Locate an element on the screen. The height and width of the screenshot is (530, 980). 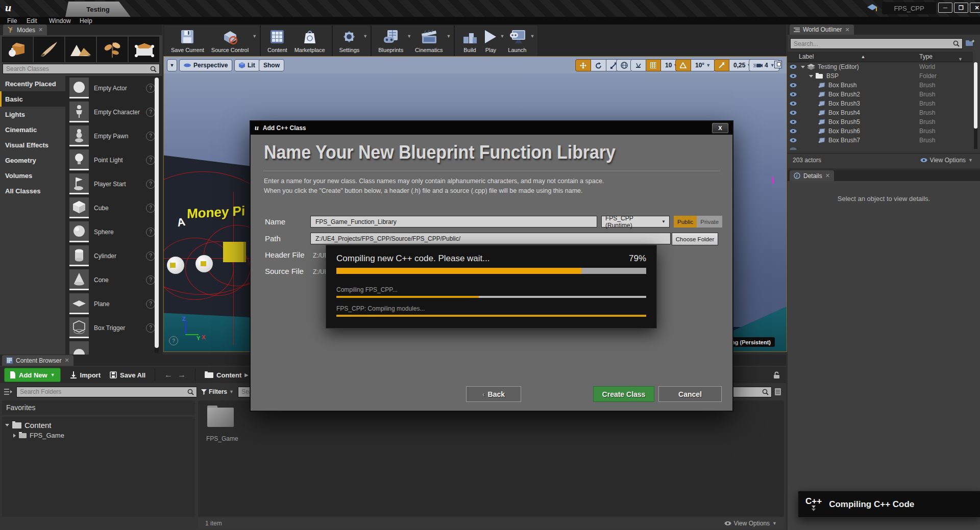
viewport-help-icon: ? is located at coordinates (174, 341).